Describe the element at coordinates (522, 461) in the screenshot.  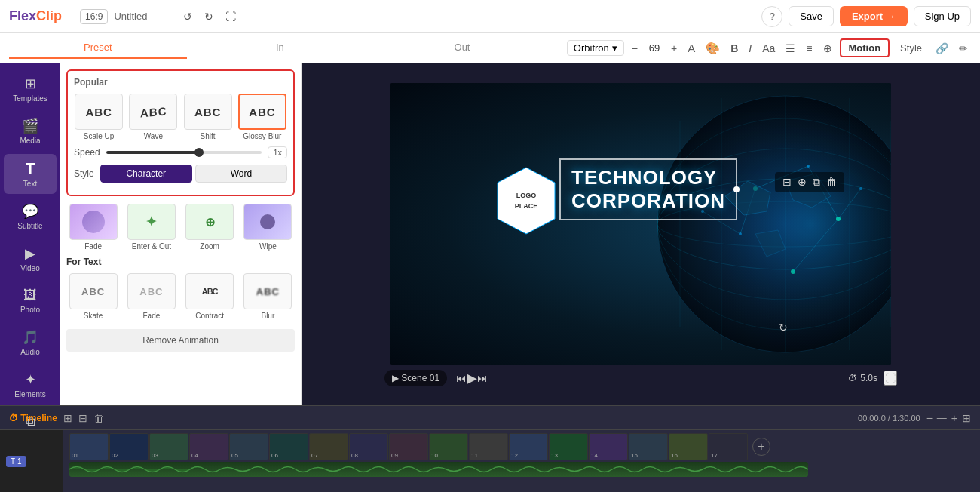
I see `timeline-tracks: 0102030405060708091011121314151617 +` at that location.